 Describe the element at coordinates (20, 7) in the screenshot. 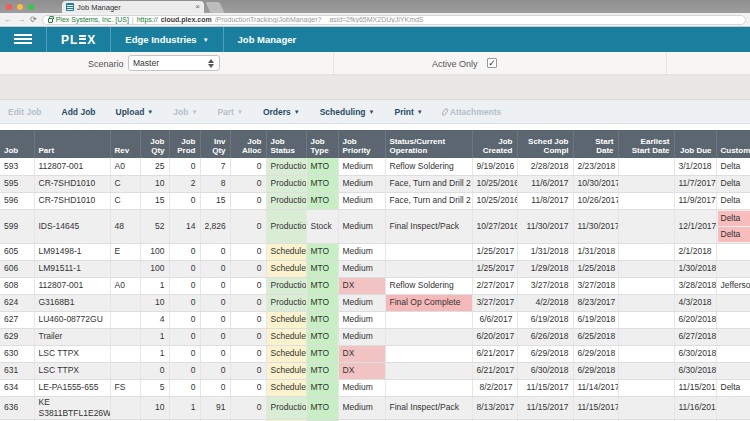

I see `window-controls` at that location.